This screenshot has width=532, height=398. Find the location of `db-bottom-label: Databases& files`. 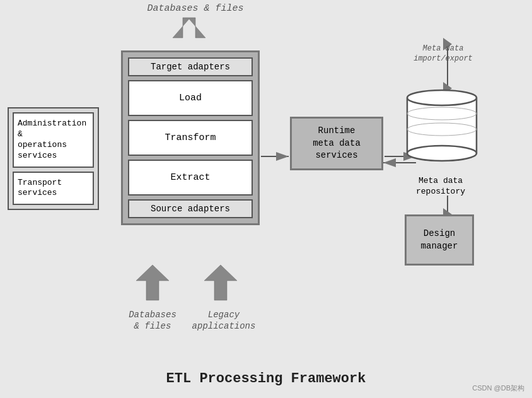

db-bottom-label: Databases& files is located at coordinates (153, 320).